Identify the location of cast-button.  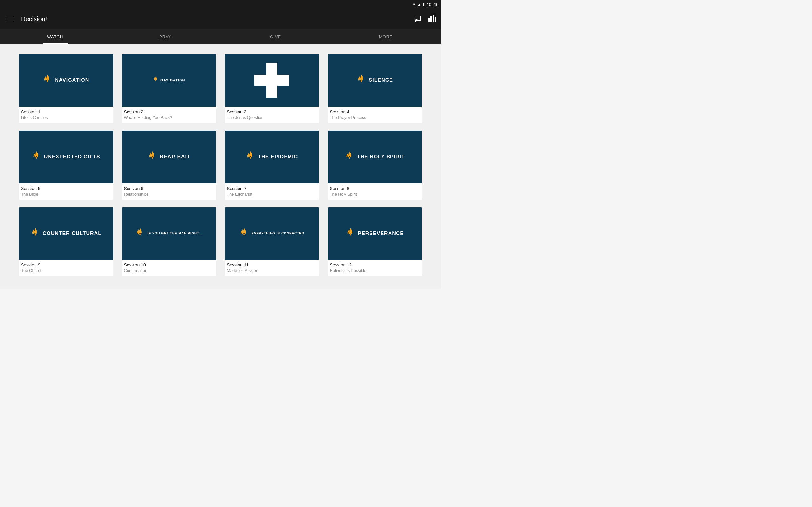
(419, 19).